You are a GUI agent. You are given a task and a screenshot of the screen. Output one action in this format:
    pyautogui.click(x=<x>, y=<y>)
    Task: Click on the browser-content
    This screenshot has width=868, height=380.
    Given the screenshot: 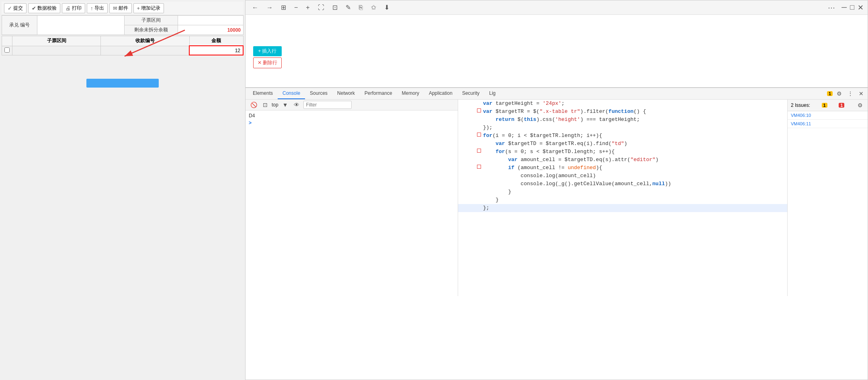 What is the action you would take?
    pyautogui.click(x=557, y=51)
    